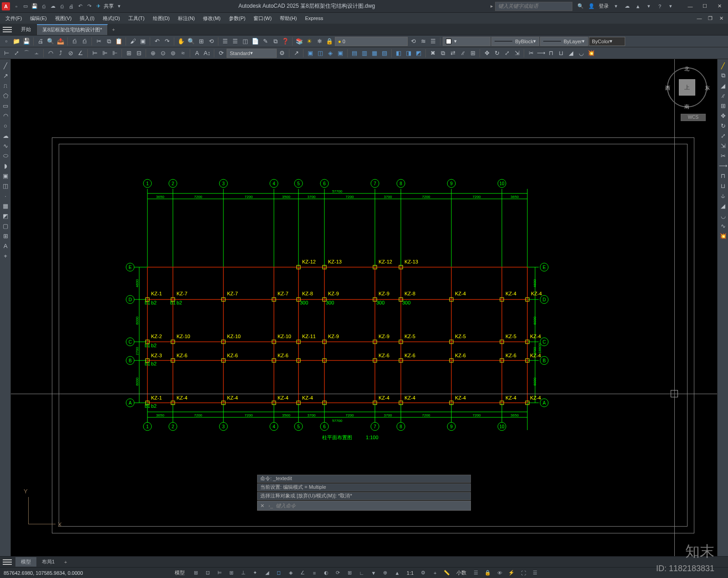 This screenshot has width=728, height=578. I want to click on quick-properties-icon: ☰, so click(476, 573).